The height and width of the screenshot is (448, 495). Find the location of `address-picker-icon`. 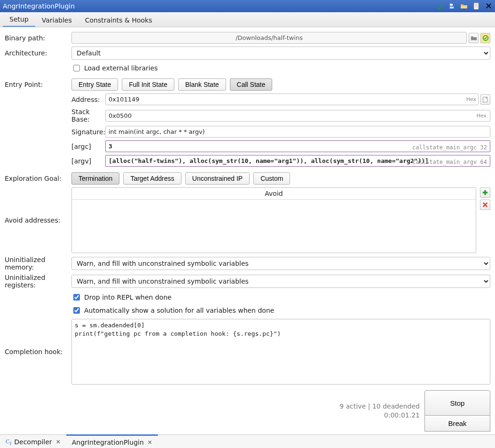

address-picker-icon is located at coordinates (485, 100).